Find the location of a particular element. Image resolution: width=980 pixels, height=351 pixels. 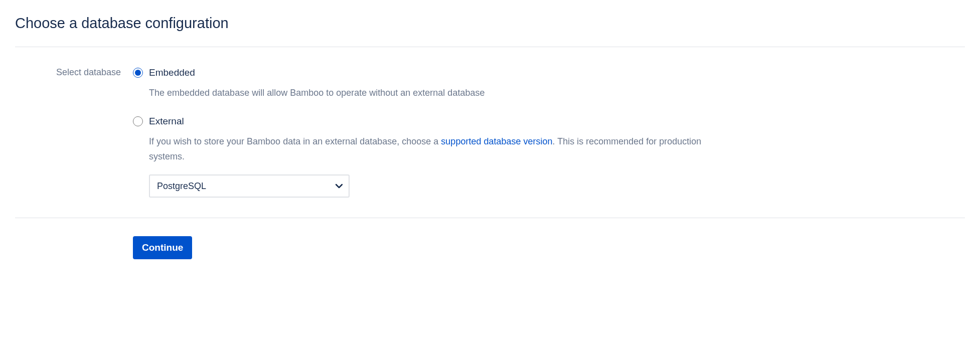

radio-embedded-description: The embedded database will allow Bamboo … is located at coordinates (442, 93).